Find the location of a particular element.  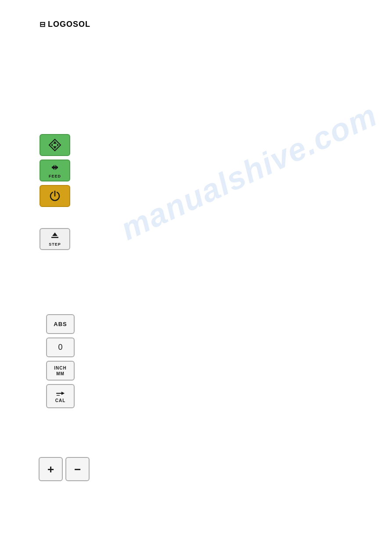

zero-label: 0 is located at coordinates (60, 347).